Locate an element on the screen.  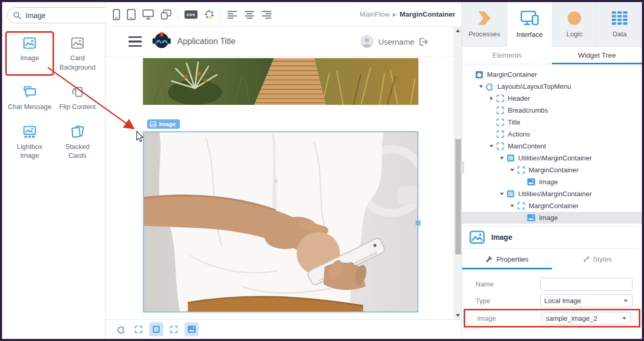
tab-interface: Interface is located at coordinates (530, 24).